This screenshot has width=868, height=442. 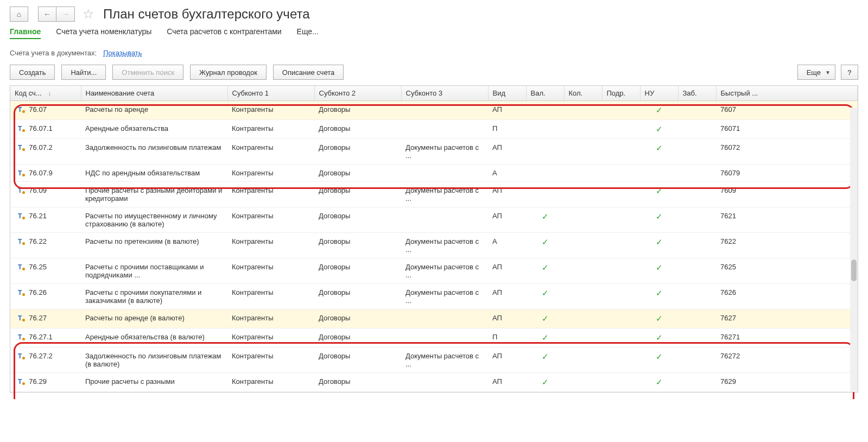 What do you see at coordinates (271, 93) in the screenshot?
I see `col-sub1: Субконто 1` at bounding box center [271, 93].